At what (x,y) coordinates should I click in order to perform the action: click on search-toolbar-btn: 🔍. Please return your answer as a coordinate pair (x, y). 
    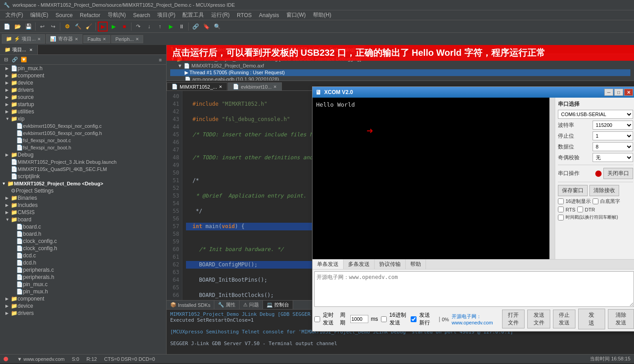
    Looking at the image, I should click on (217, 27).